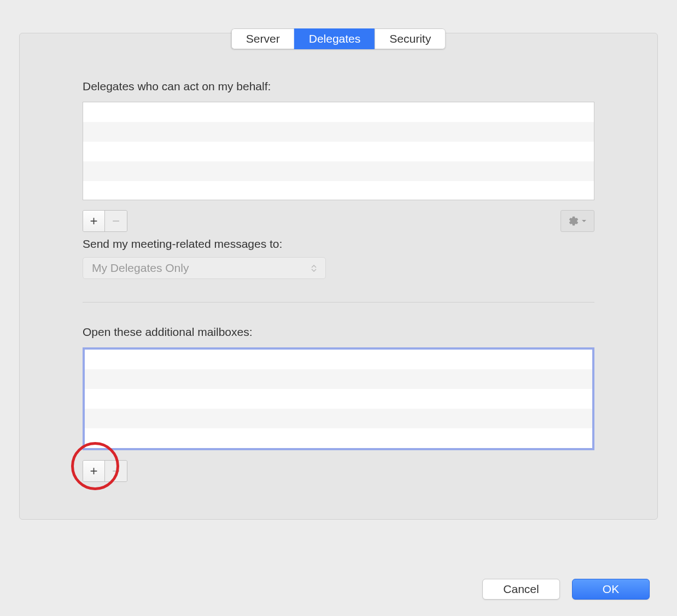 The image size is (677, 616). What do you see at coordinates (94, 471) in the screenshot?
I see `add-mailbox-button: +` at bounding box center [94, 471].